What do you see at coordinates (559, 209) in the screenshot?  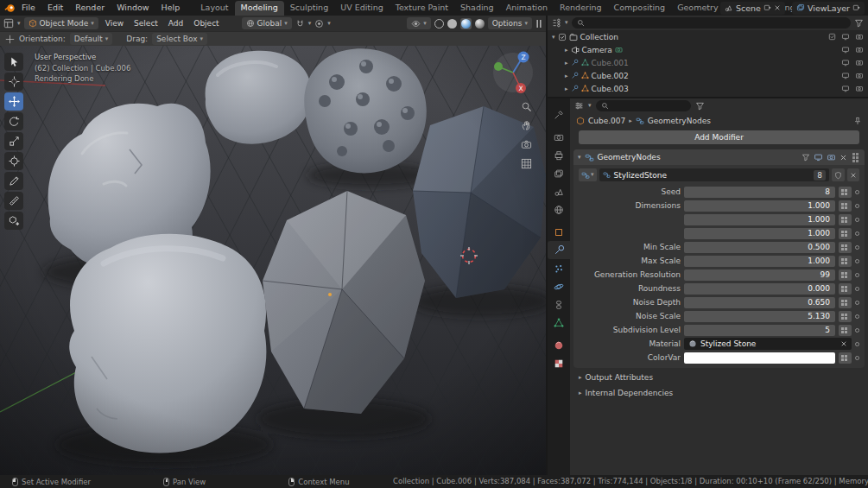 I see `tab-world-properties` at bounding box center [559, 209].